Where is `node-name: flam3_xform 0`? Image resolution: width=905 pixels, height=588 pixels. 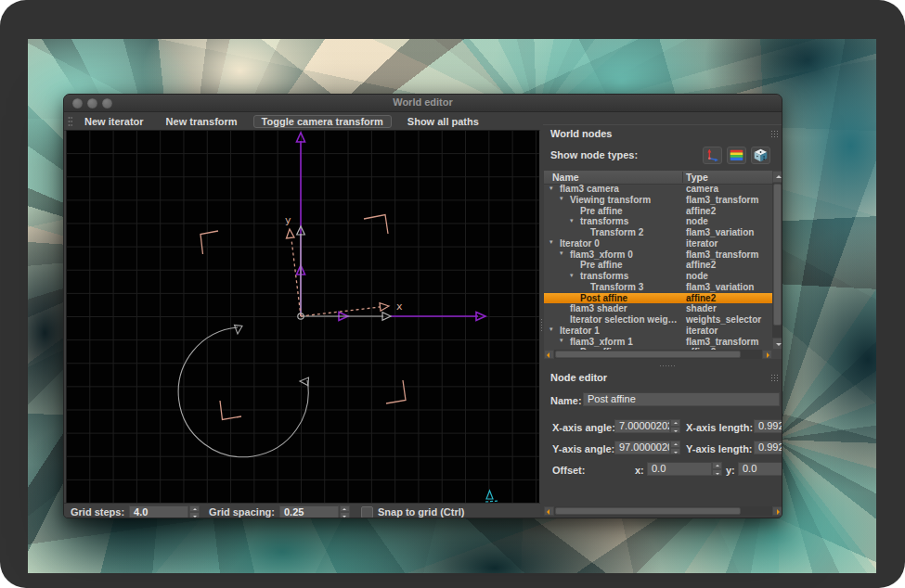
node-name: flam3_xform 0 is located at coordinates (588, 254).